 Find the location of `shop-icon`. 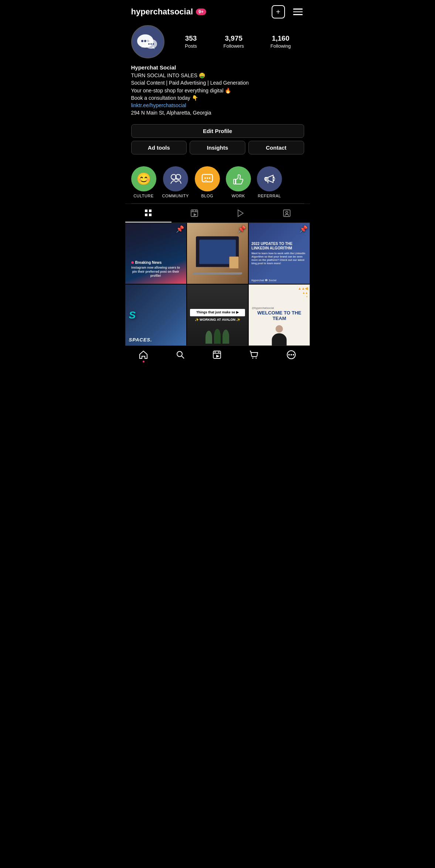

shop-icon is located at coordinates (254, 355).